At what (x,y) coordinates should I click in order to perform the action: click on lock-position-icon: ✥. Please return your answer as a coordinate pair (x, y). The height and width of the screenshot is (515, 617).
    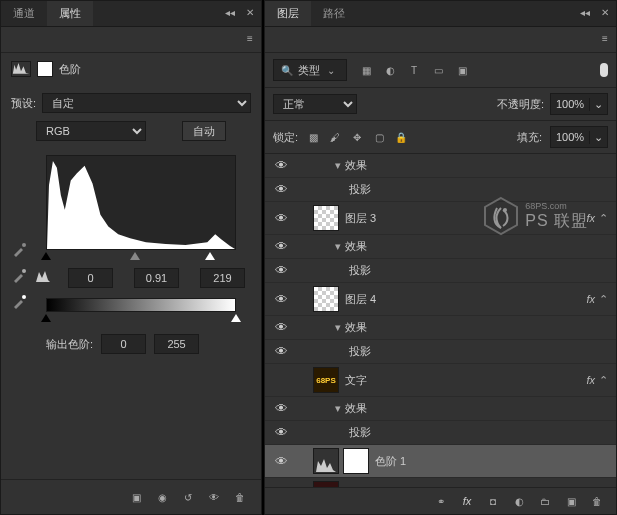
    Looking at the image, I should click on (357, 137).